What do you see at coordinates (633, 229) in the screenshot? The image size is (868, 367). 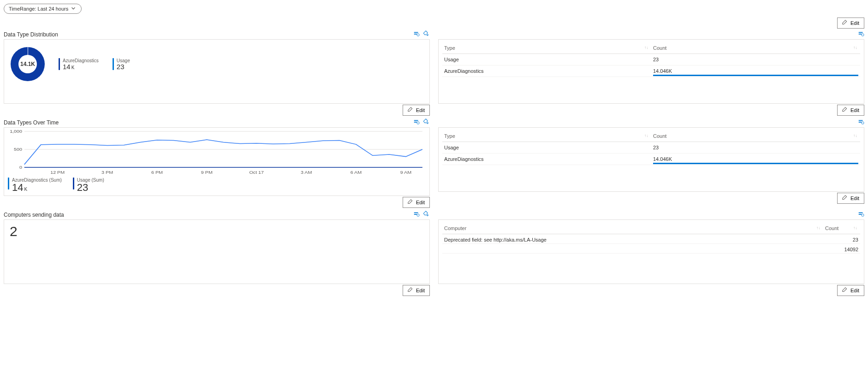 I see `col-computer: Computer↑↓` at bounding box center [633, 229].